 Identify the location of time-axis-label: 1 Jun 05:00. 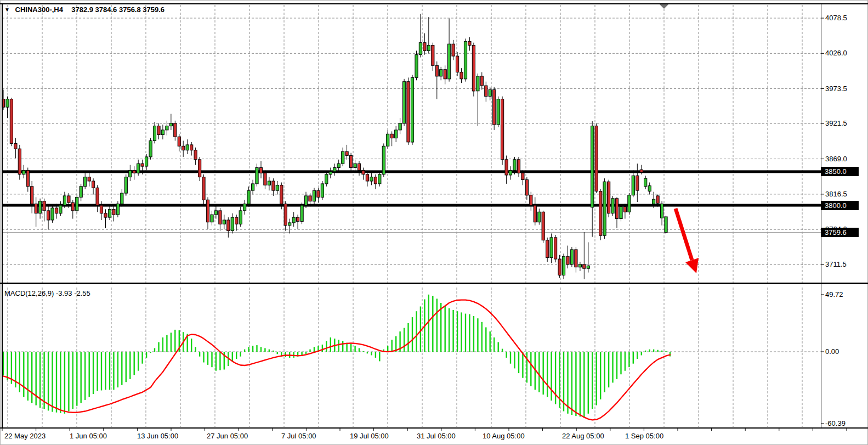
(88, 436).